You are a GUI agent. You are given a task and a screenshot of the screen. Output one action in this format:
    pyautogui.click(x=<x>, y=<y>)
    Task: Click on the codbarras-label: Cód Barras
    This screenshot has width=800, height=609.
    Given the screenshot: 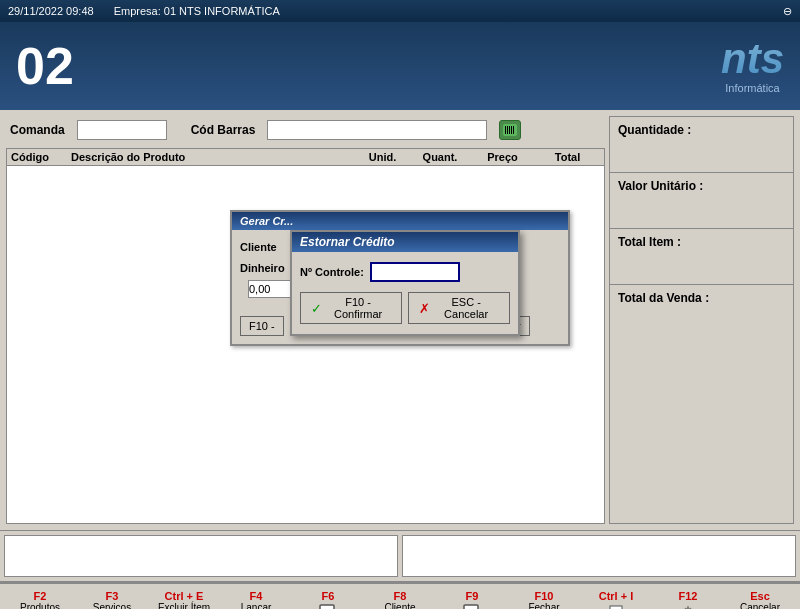 What is the action you would take?
    pyautogui.click(x=224, y=130)
    